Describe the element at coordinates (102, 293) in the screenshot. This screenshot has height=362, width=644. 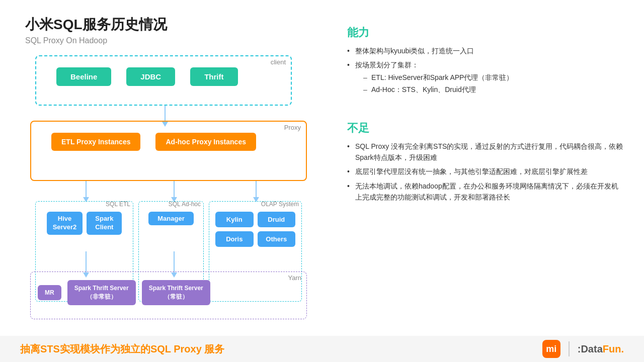
I see `spark-thrift-server1-button: Spark Thrift Server（非常驻）` at that location.